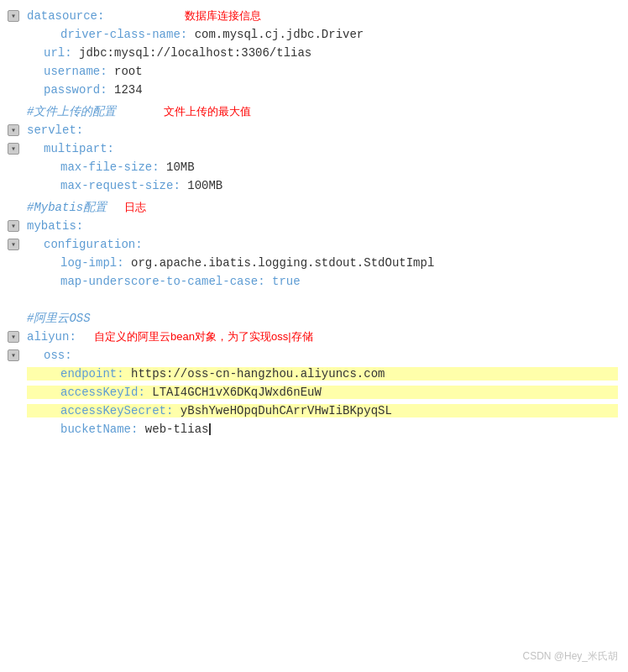 Image resolution: width=628 pixels, height=672 pixels. Describe the element at coordinates (13, 244) in the screenshot. I see `fold-configuration: ▾` at that location.